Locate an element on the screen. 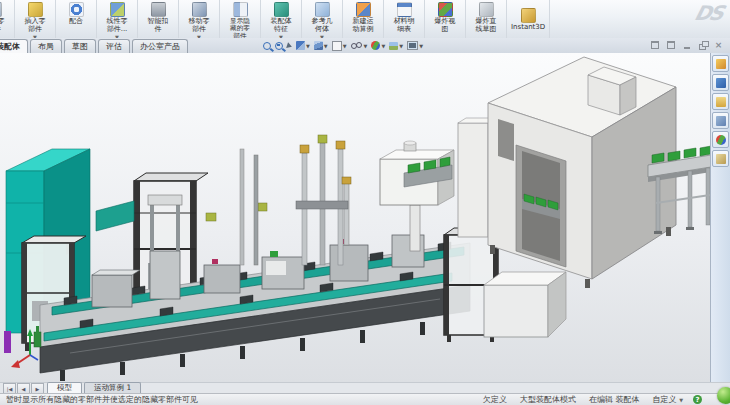 The height and width of the screenshot is (405, 730). hide-show-items-icon is located at coordinates (354, 46).